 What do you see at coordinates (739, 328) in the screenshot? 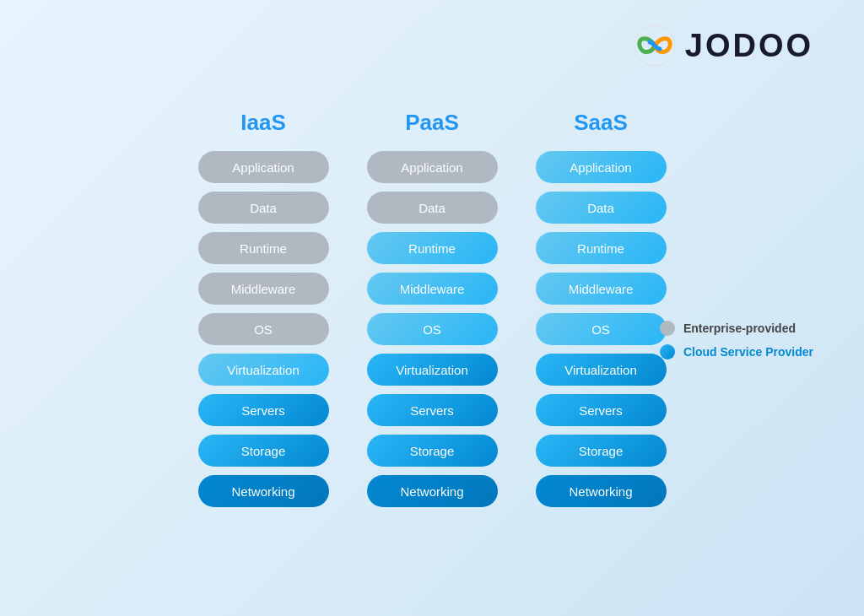
I see `legend-label-enterprise: Enterprise-provided` at bounding box center [739, 328].